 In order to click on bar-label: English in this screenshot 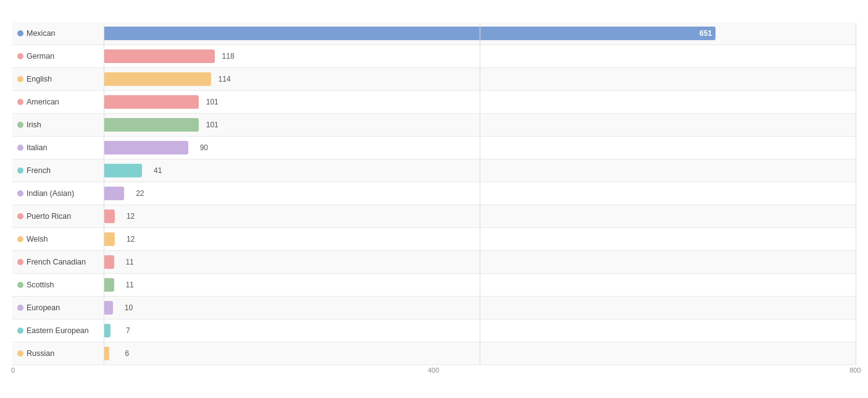, I will do `click(58, 79)`.